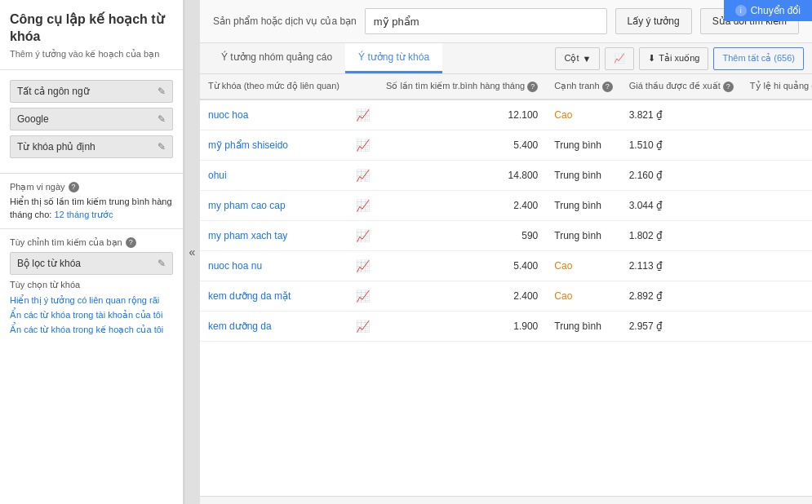 The height and width of the screenshot is (504, 812). What do you see at coordinates (506, 266) in the screenshot?
I see `table-row: nuoc hoa nu 📈 5.400 Cao 2.113 ₫ »` at bounding box center [506, 266].